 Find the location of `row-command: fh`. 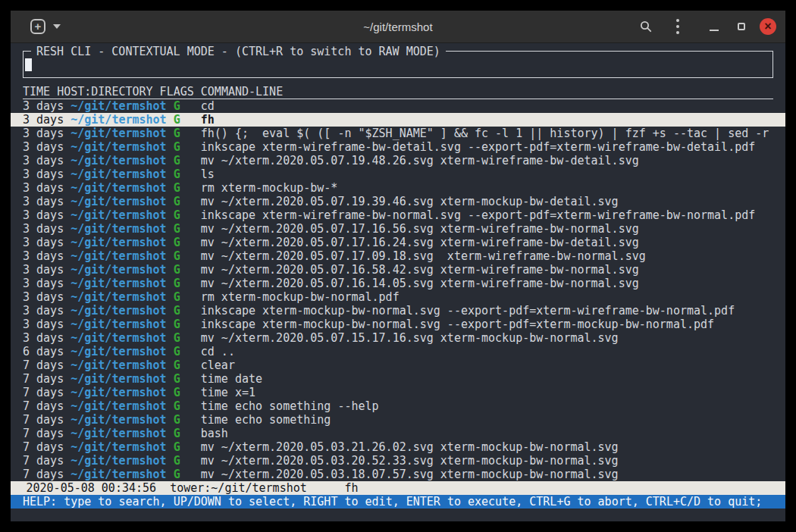

row-command: fh is located at coordinates (208, 120).